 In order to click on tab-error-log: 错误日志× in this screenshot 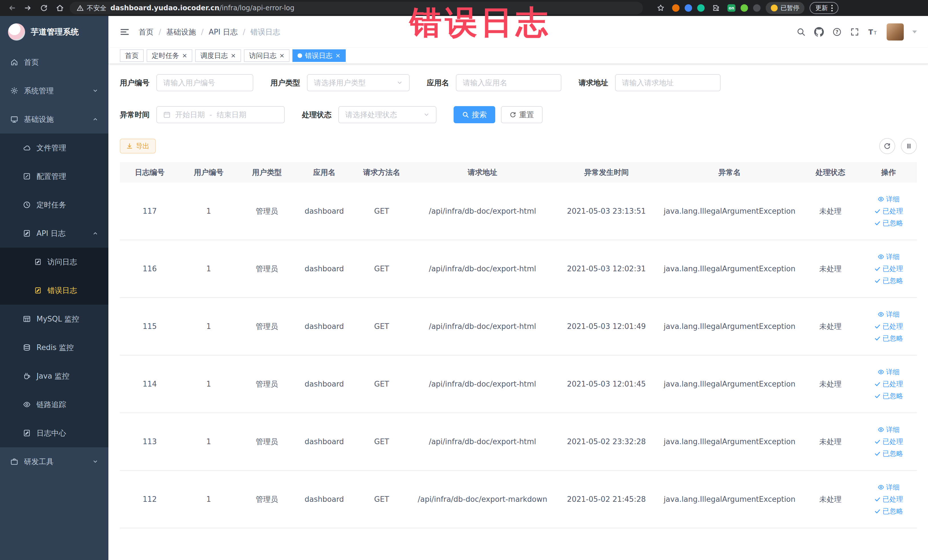, I will do `click(319, 56)`.